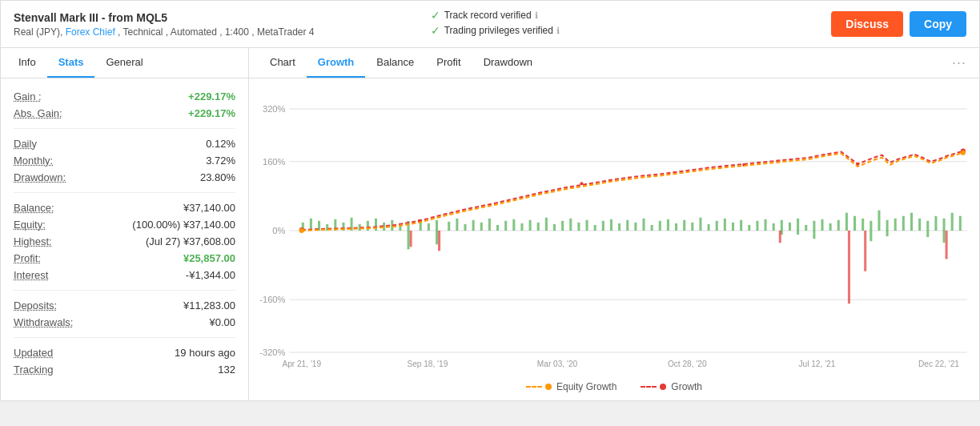 Image resolution: width=980 pixels, height=426 pixels. Describe the element at coordinates (125, 178) in the screenshot. I see `stat-drawdown: Drawdown: 23.80%` at that location.